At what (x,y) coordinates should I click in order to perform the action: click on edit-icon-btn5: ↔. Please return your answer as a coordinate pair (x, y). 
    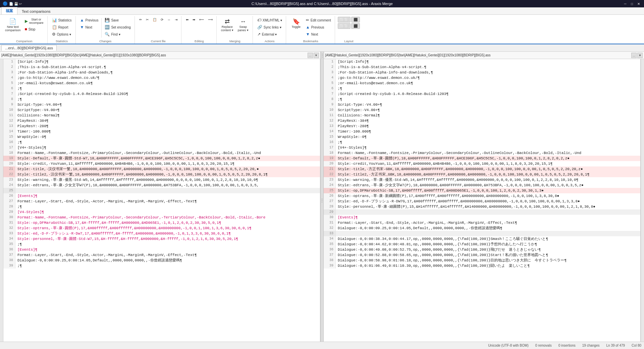
    Looking at the image, I should click on (169, 19).